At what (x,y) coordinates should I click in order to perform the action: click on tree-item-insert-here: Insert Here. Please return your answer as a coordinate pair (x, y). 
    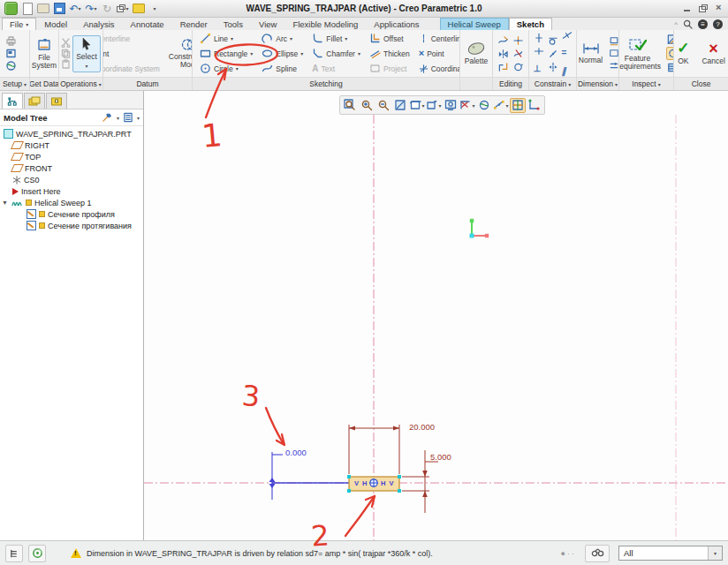
    Looking at the image, I should click on (72, 191).